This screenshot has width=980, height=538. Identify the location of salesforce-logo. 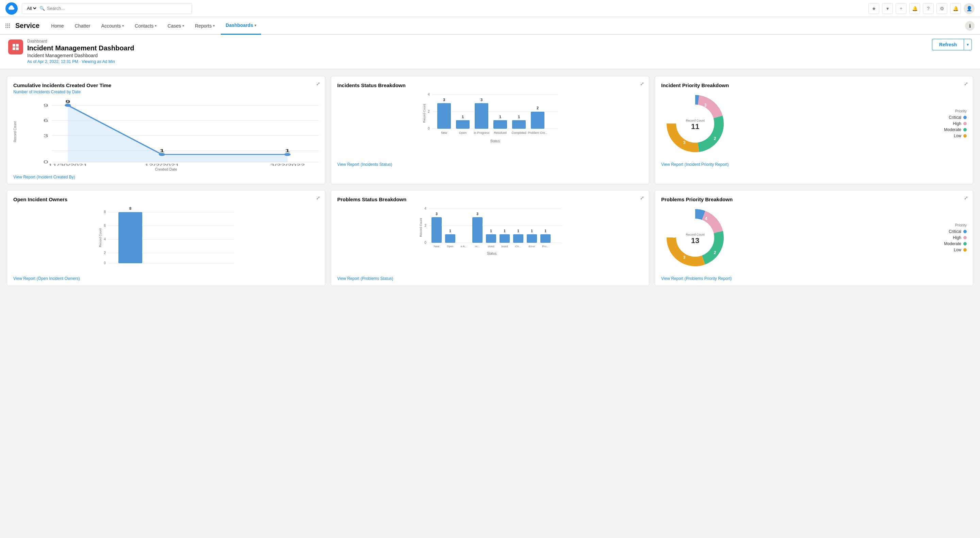
(11, 8).